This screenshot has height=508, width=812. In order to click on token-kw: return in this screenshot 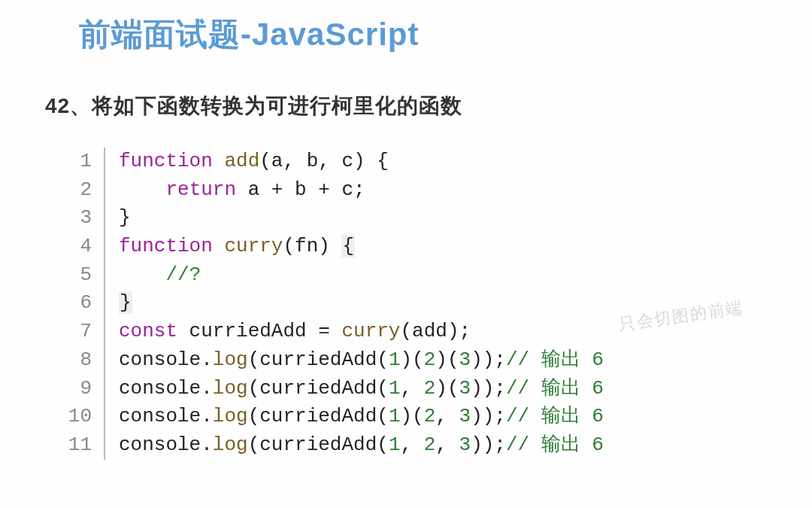, I will do `click(201, 190)`.